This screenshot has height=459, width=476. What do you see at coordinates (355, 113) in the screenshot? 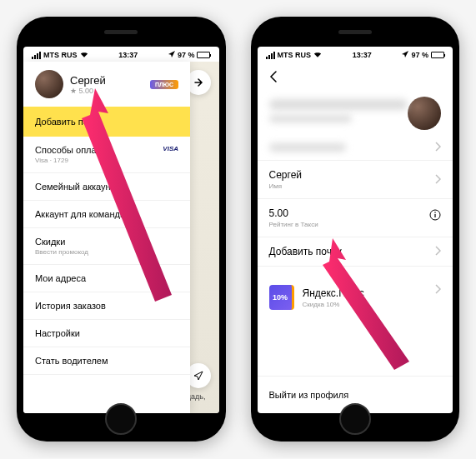
I see `profile-header-row` at bounding box center [355, 113].